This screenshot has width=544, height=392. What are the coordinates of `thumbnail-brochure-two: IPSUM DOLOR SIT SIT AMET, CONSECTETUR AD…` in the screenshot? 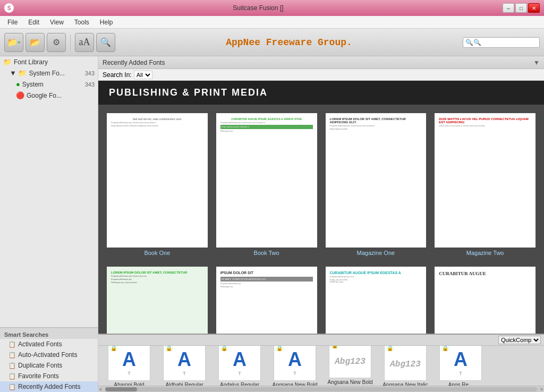 It's located at (267, 300).